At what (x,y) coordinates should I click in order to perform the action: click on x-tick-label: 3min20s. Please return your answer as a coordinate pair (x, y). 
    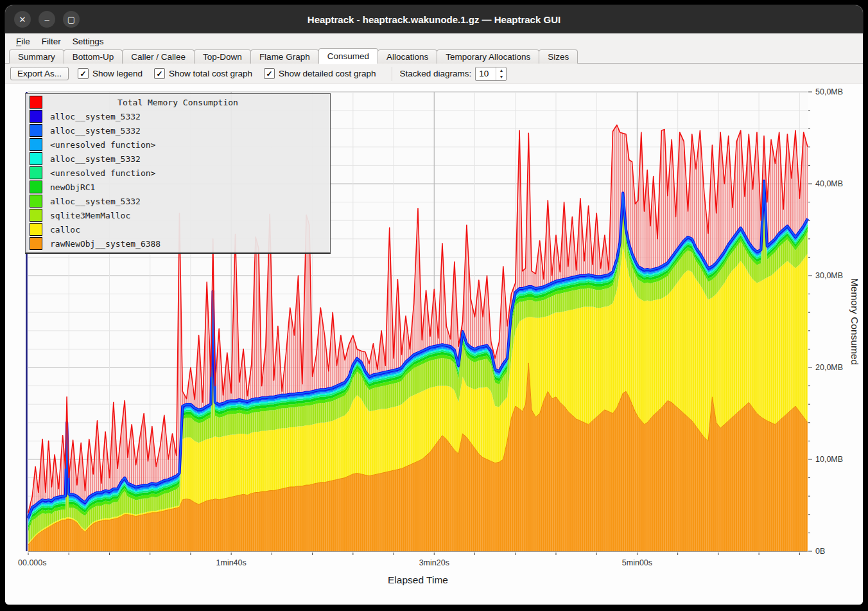
    Looking at the image, I should click on (434, 563).